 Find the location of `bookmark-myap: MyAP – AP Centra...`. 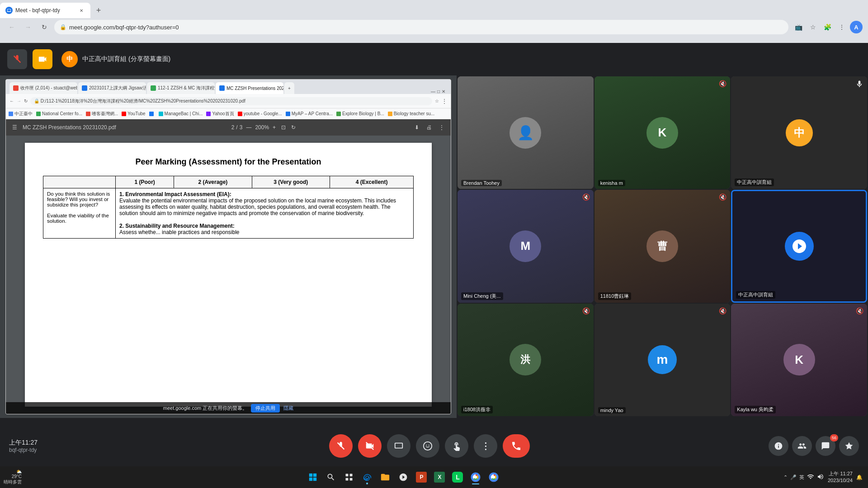

bookmark-myap: MyAP – AP Centra... is located at coordinates (309, 114).